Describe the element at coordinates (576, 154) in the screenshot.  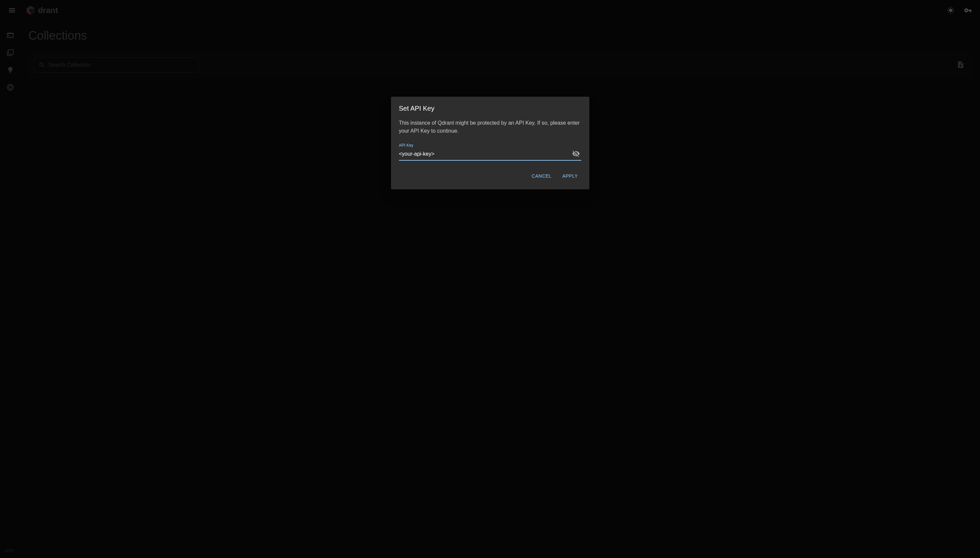
I see `visibility-toggle-button` at that location.